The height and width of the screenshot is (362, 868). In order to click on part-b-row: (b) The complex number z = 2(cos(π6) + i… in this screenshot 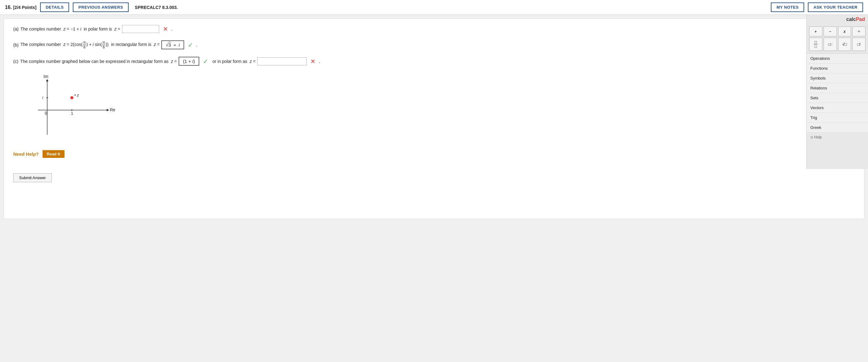, I will do `click(434, 45)`.